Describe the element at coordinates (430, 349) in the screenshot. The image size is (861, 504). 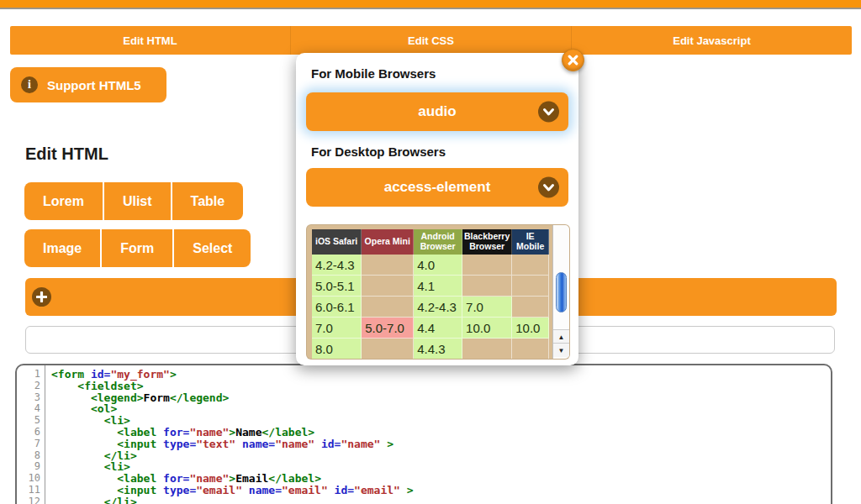
I see `compat-row: 8.04.4.3` at that location.